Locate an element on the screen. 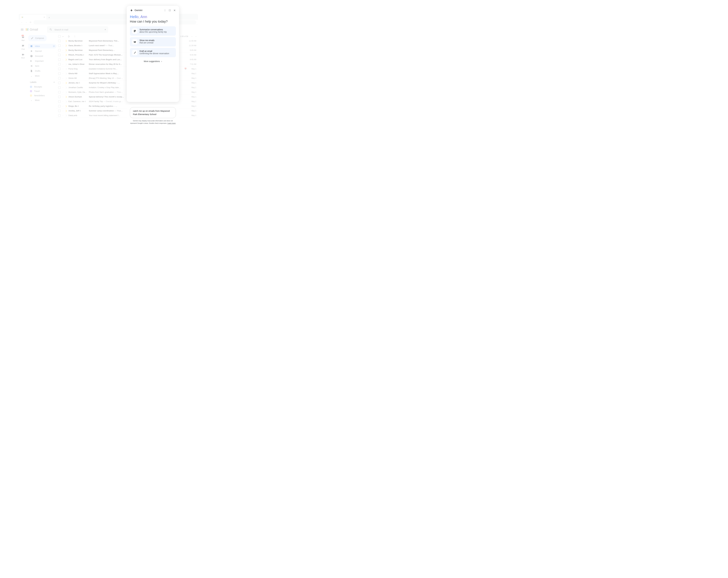  prev-page-icon: ‹ is located at coordinates (192, 36).